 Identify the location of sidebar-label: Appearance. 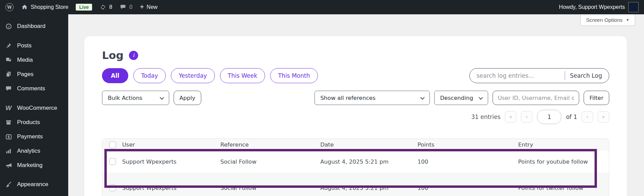
(33, 184).